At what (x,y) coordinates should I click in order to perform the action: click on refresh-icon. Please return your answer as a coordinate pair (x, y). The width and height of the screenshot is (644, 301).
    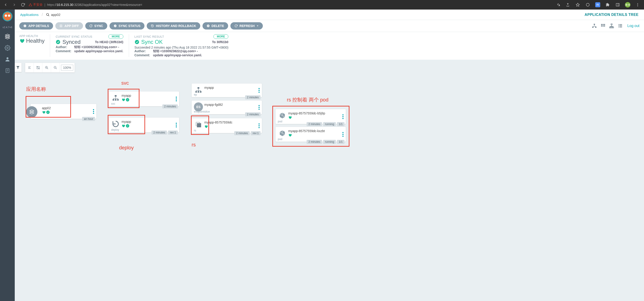
    Looking at the image, I should click on (23, 5).